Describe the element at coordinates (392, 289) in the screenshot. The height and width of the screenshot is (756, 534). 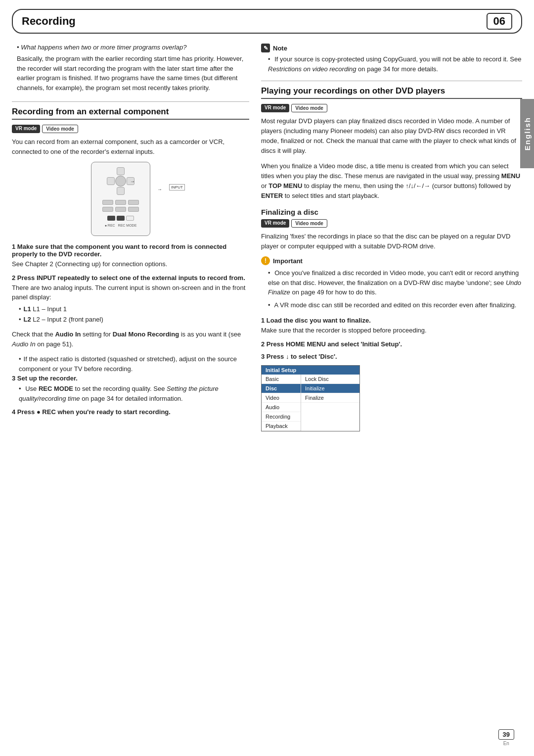
I see `important-list: Once you've finalized a disc recorded in…` at that location.